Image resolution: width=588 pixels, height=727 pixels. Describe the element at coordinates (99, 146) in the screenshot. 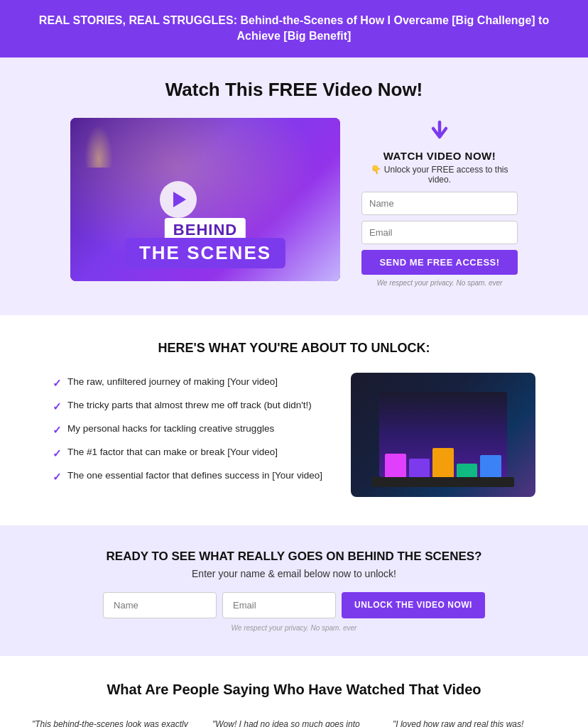

I see `video-light-effect` at that location.